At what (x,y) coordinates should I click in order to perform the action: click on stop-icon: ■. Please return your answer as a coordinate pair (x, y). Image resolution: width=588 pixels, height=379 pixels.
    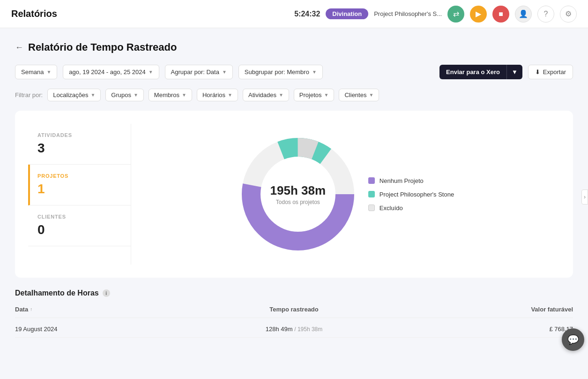
    Looking at the image, I should click on (501, 14).